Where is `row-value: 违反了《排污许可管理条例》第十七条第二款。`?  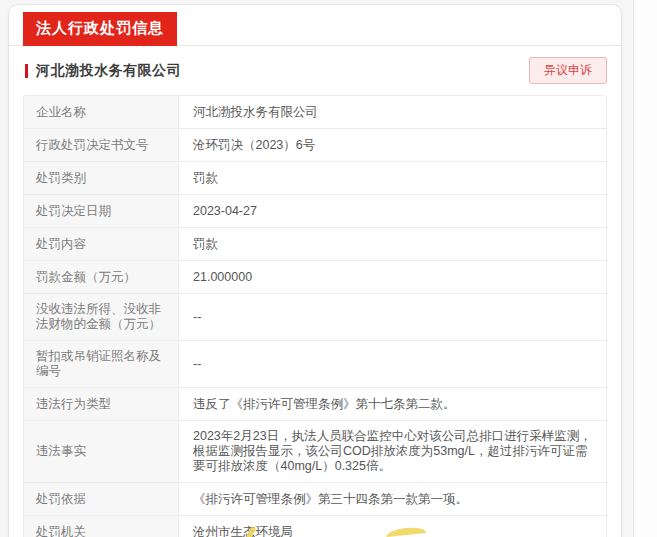
row-value: 违反了《排污许可管理条例》第十七条第二款。 is located at coordinates (392, 404).